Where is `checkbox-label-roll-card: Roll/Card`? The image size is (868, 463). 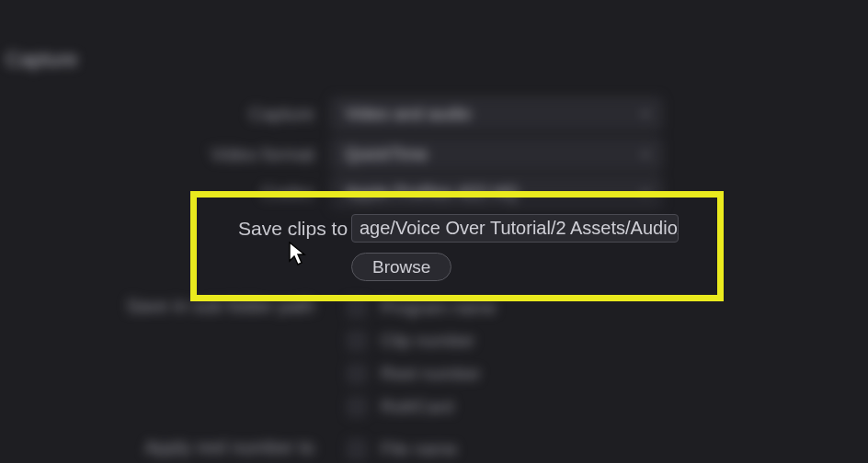 checkbox-label-roll-card: Roll/Card is located at coordinates (417, 407).